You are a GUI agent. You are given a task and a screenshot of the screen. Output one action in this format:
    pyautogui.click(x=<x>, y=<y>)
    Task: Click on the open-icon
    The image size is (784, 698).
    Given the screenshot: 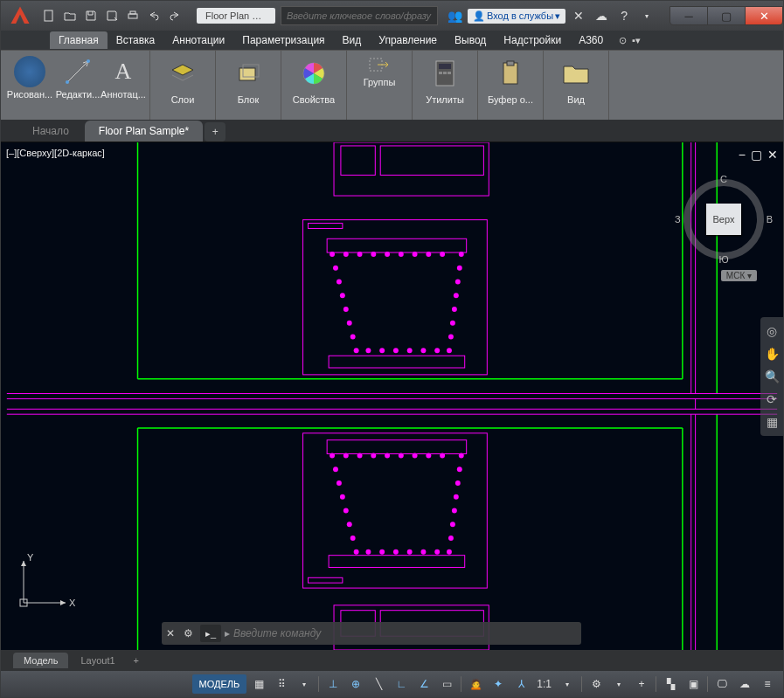 What is the action you would take?
    pyautogui.click(x=70, y=16)
    